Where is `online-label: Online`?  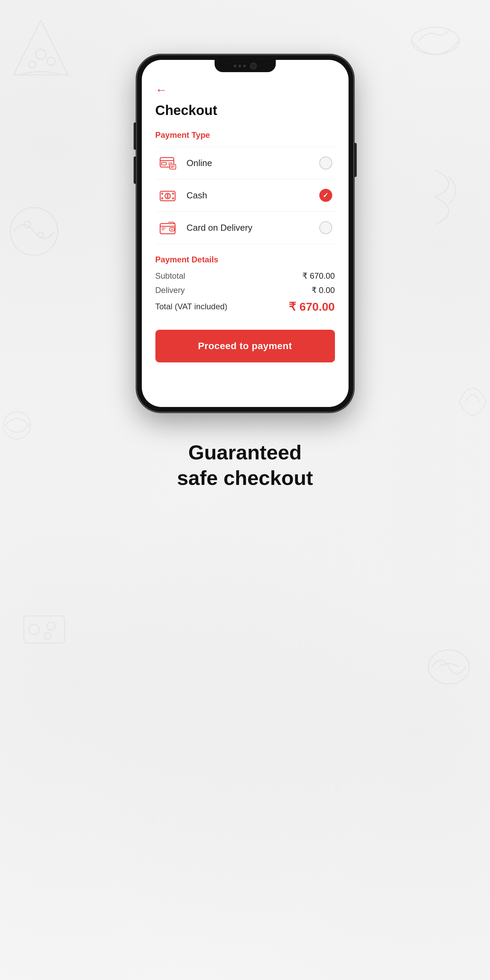
online-label: Online is located at coordinates (253, 163).